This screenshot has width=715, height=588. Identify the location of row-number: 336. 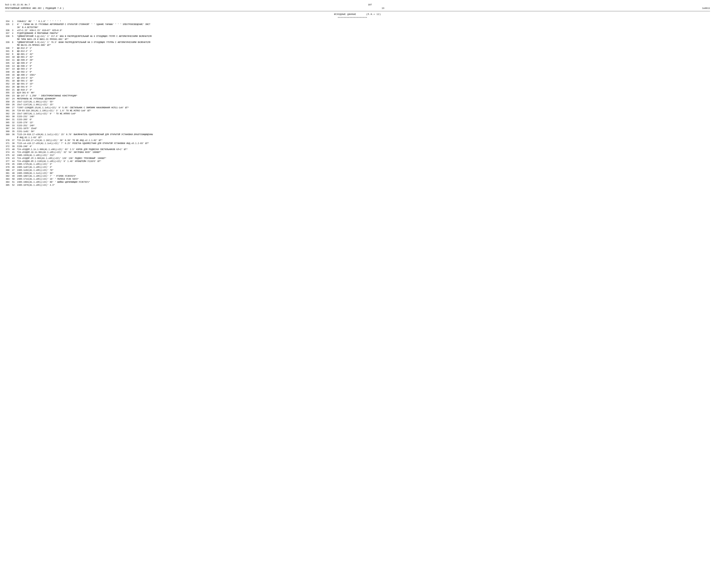
(8, 30).